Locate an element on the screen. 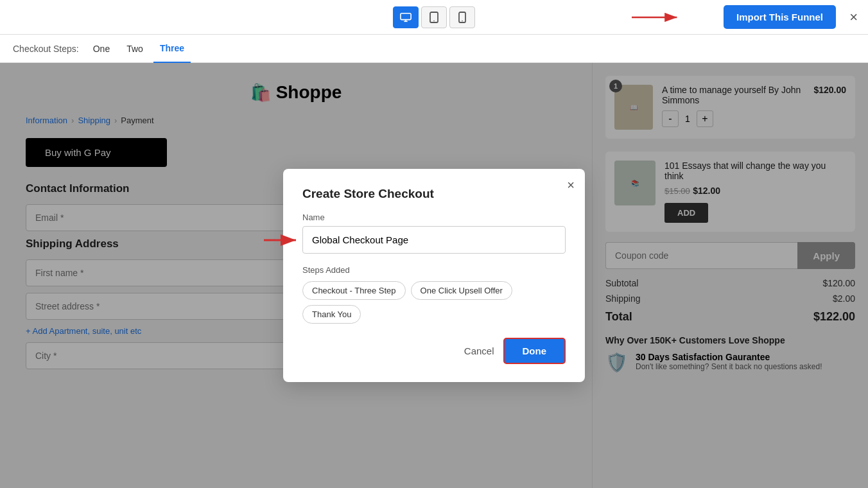 Image resolution: width=868 pixels, height=488 pixels. steps-bar: Checkout Steps: One Two Three is located at coordinates (434, 49).